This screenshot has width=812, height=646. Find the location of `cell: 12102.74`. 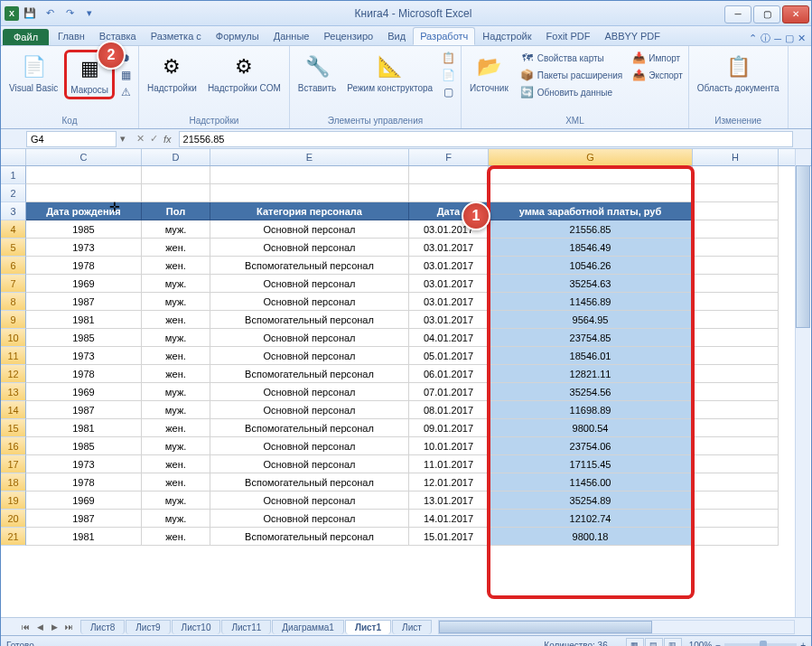

cell: 12102.74 is located at coordinates (591, 519).